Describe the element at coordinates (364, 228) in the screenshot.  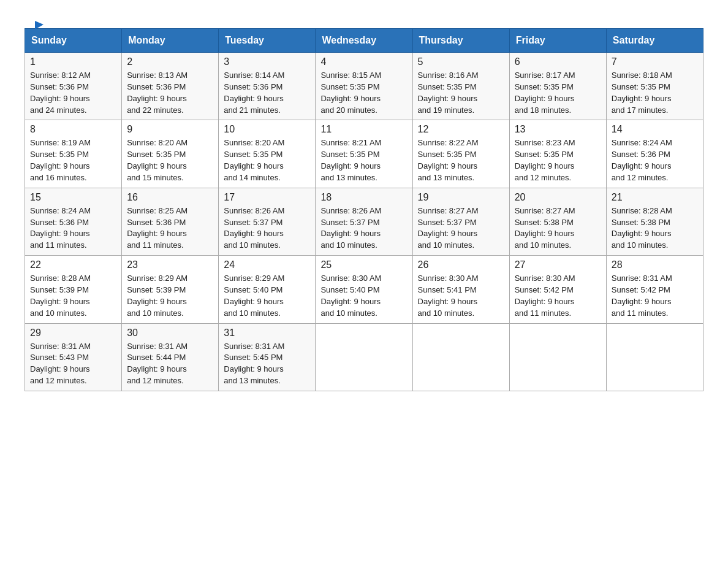
I see `day-info: Sunrise: 8:26 AM Sunset: 5:37 PM Dayligh…` at that location.